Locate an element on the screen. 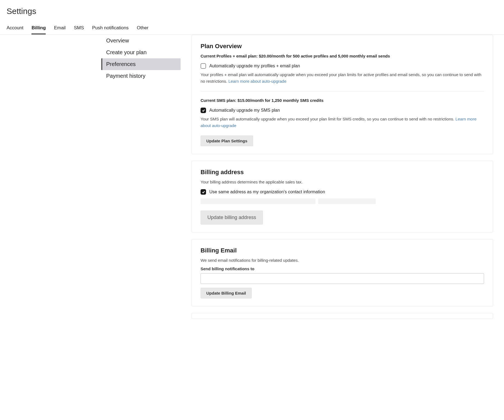 Image resolution: width=504 pixels, height=420 pixels. auto-upgrade-email-checkbox is located at coordinates (203, 66).